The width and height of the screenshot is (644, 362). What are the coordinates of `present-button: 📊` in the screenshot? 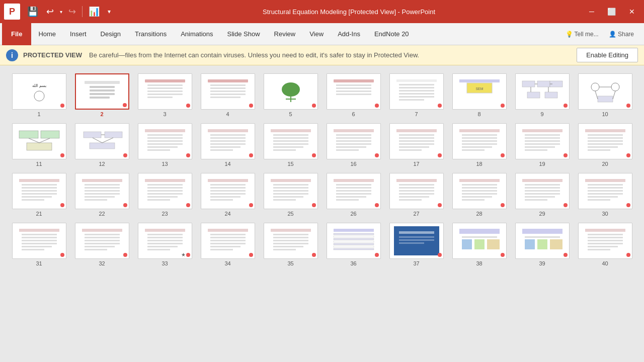 It's located at (94, 12).